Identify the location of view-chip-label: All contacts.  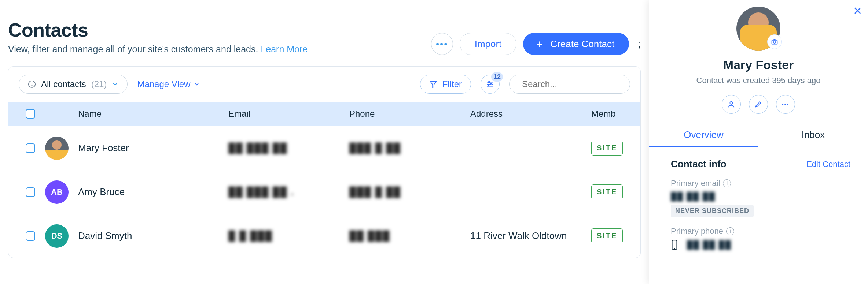
(64, 84).